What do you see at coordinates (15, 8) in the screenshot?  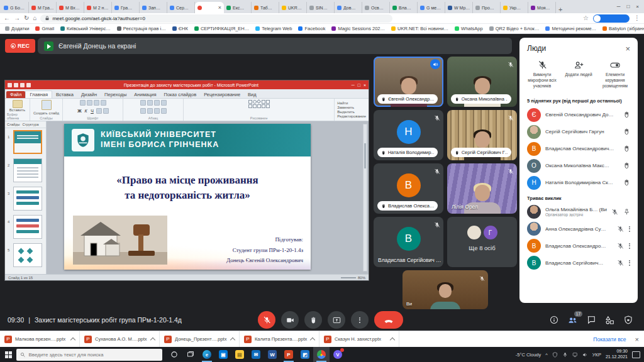 I see `browser-tab: G Бо…` at bounding box center [15, 8].